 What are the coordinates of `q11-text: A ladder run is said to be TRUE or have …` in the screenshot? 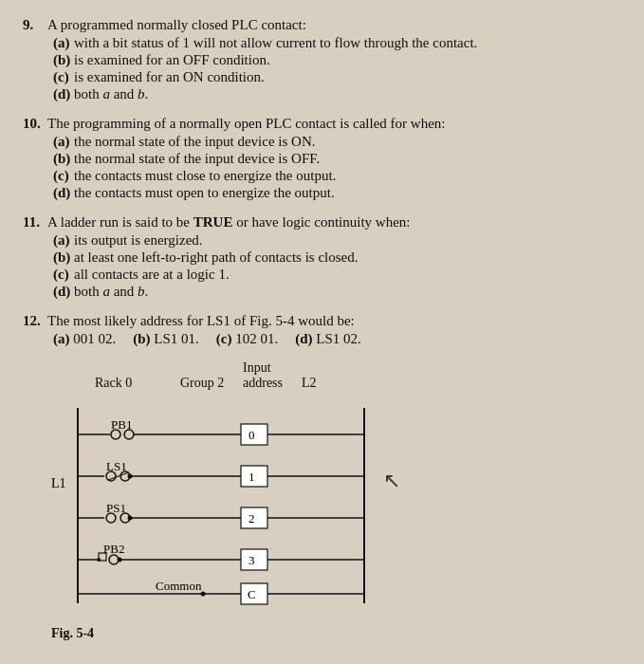 It's located at (334, 222).